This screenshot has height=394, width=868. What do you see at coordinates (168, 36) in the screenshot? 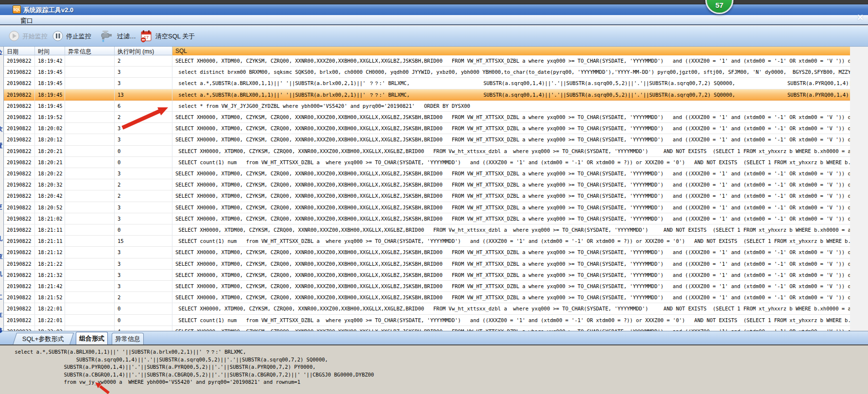
I see `toolbar-button-label: 清空SQL` at bounding box center [168, 36].